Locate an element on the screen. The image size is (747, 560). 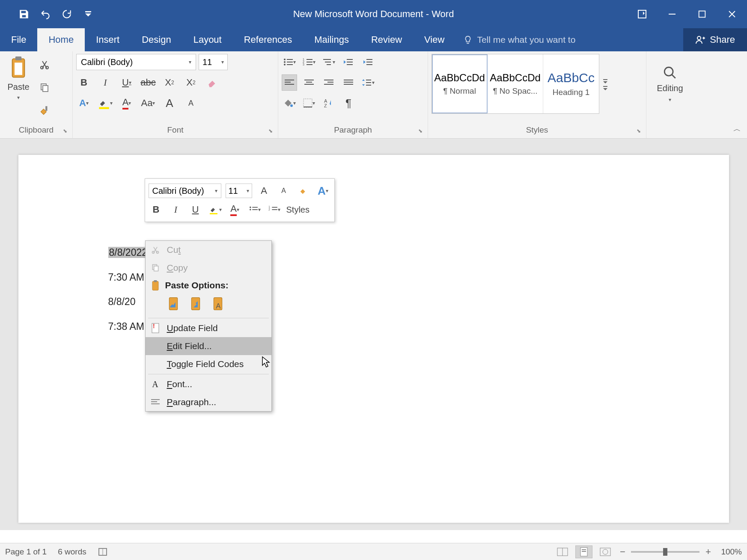
tab-view: View is located at coordinates (434, 40).